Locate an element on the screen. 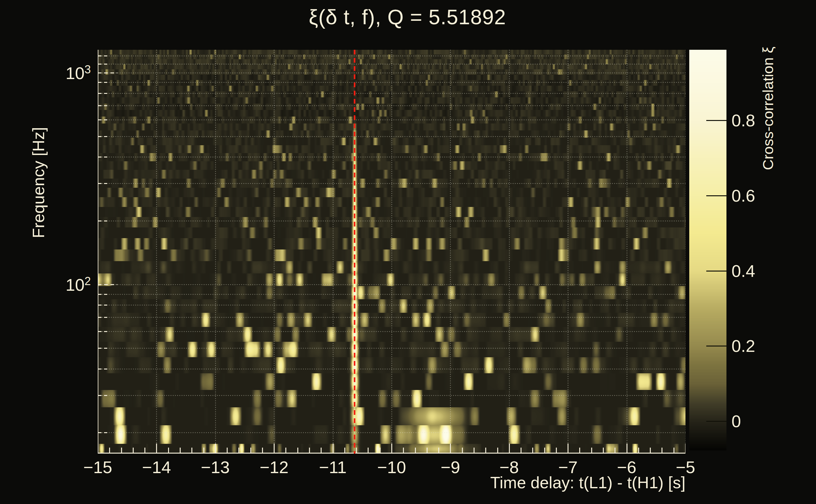 Image resolution: width=816 pixels, height=504 pixels. x-axis-label: Time delay: t(L1) - t(H1) [s] is located at coordinates (392, 483).